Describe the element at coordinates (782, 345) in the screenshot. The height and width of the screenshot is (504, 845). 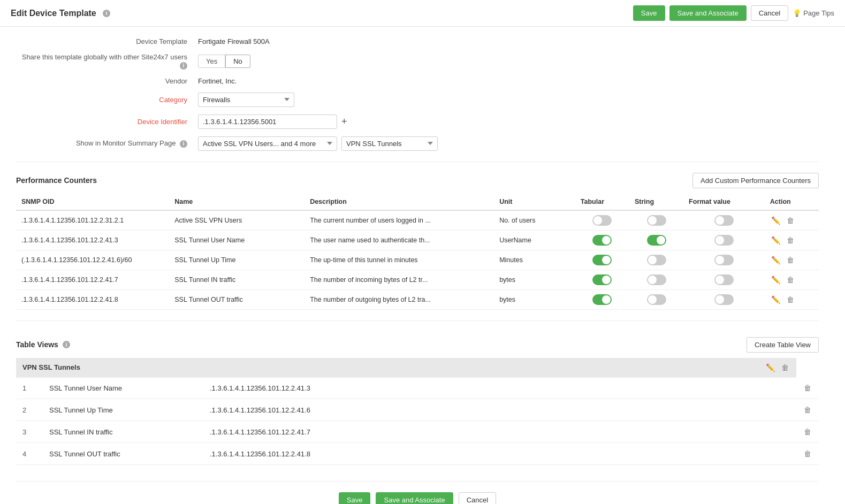
I see `create-table-view-button: Create Table View` at that location.